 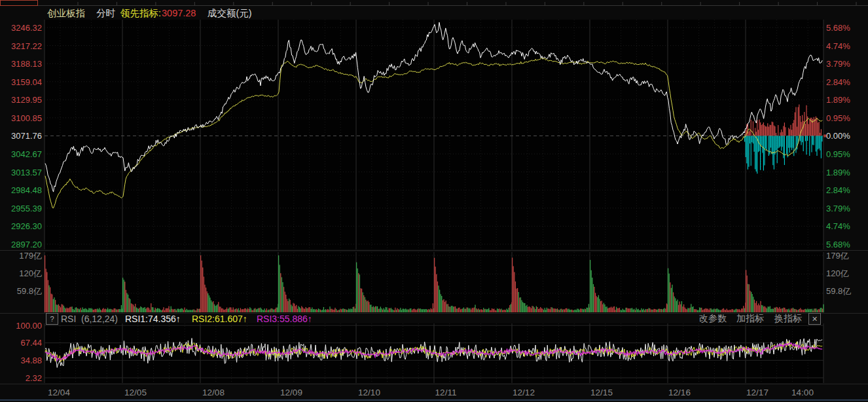 What do you see at coordinates (21, 208) in the screenshot?
I see `price-axis-label: 2955.39` at bounding box center [21, 208].